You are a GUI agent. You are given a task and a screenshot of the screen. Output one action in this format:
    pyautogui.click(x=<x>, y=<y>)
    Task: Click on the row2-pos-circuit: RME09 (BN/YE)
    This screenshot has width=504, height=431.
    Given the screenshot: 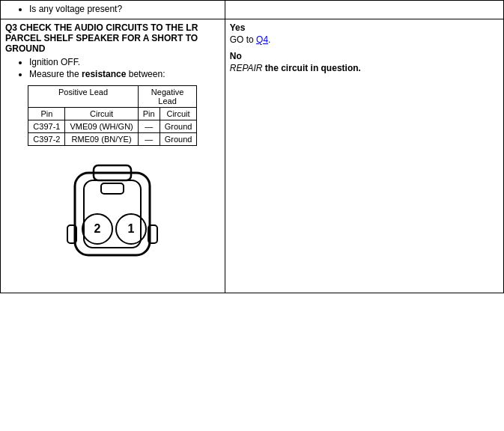 What is the action you would take?
    pyautogui.click(x=102, y=139)
    